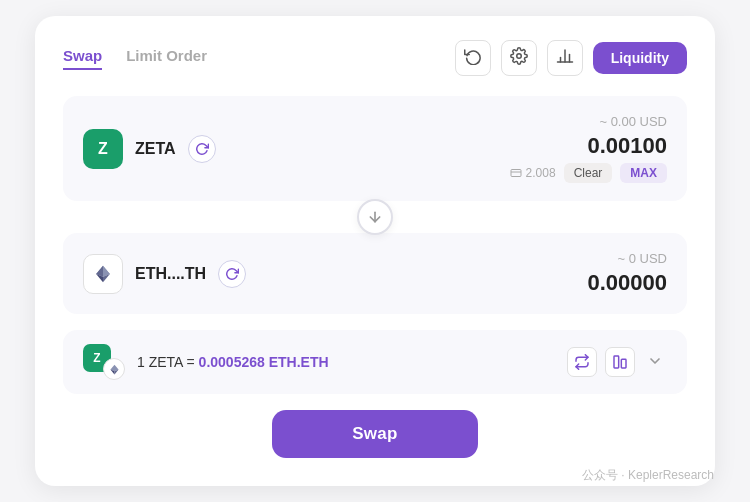 The image size is (750, 502). Describe the element at coordinates (655, 362) in the screenshot. I see `chevron-down-button` at that location.